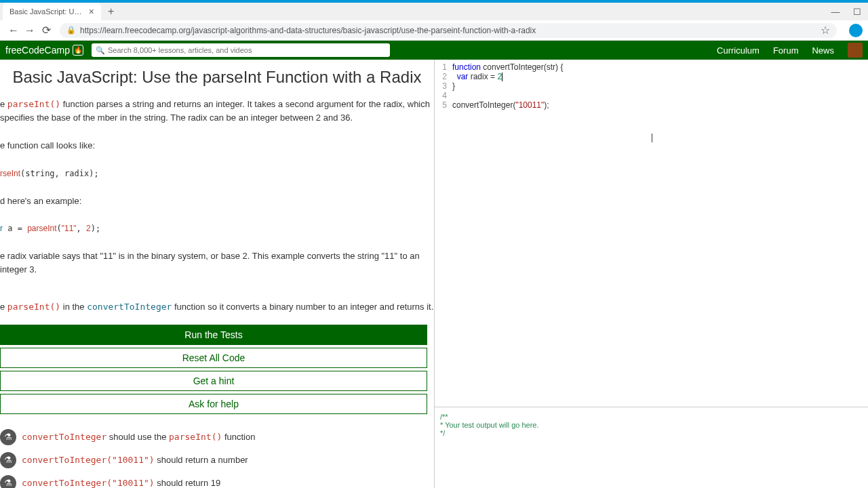 Image resolution: width=868 pixels, height=488 pixels. Describe the element at coordinates (448, 30) in the screenshot. I see `url-bar: 🔒 https://learn.freecodecamp.org/javascr…` at that location.